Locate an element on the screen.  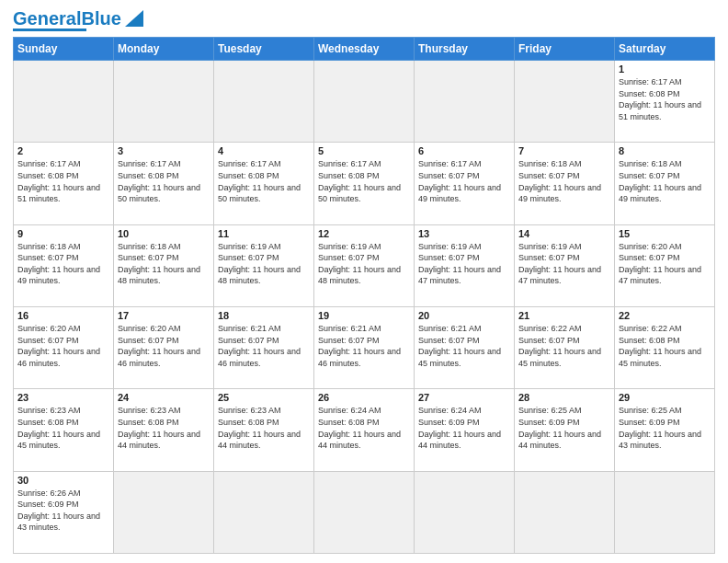
day-number: 1 is located at coordinates (665, 69).